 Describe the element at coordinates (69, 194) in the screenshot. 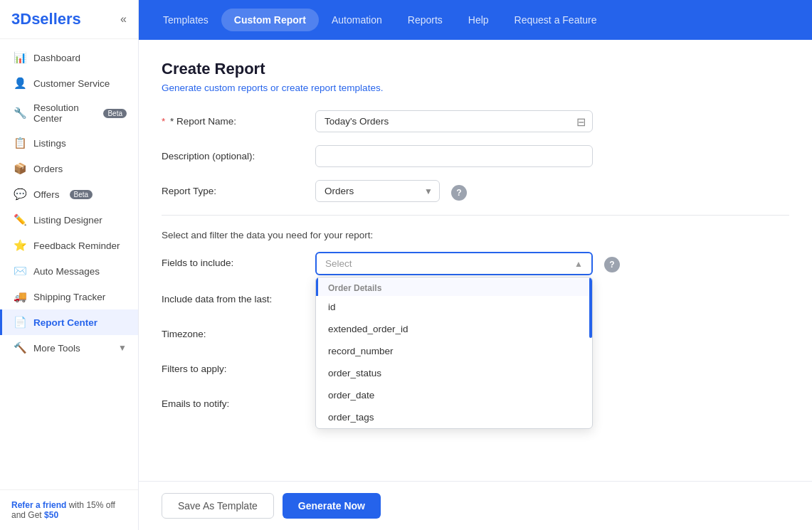

I see `sidebar-item-offers: 💬 Offers Beta` at that location.